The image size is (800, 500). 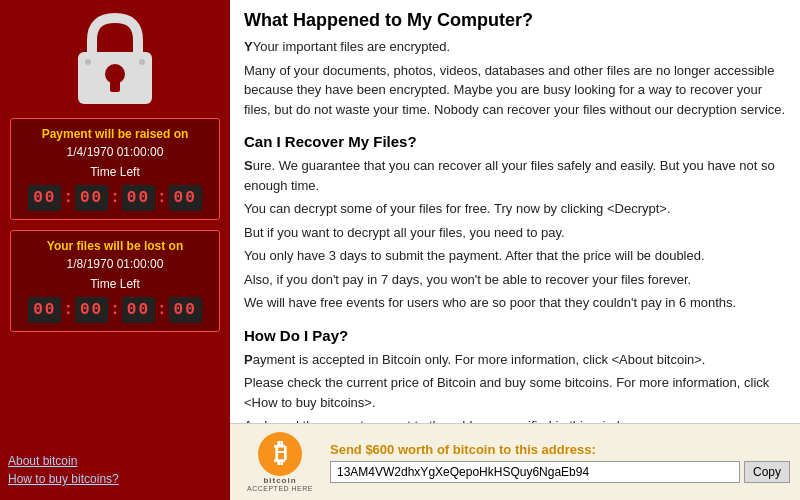 What do you see at coordinates (115, 152) in the screenshot?
I see `timer1-date: 1/4/1970 01:00:00` at bounding box center [115, 152].